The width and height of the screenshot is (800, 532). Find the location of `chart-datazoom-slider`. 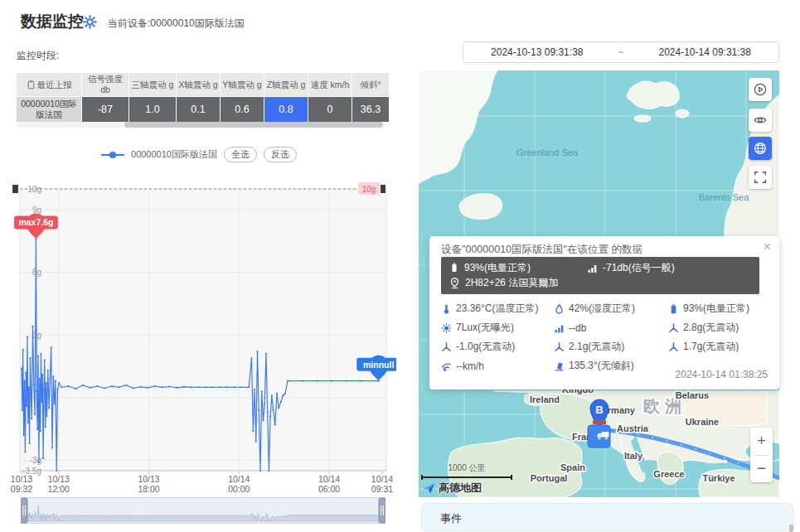

chart-datazoom-slider is located at coordinates (203, 510).